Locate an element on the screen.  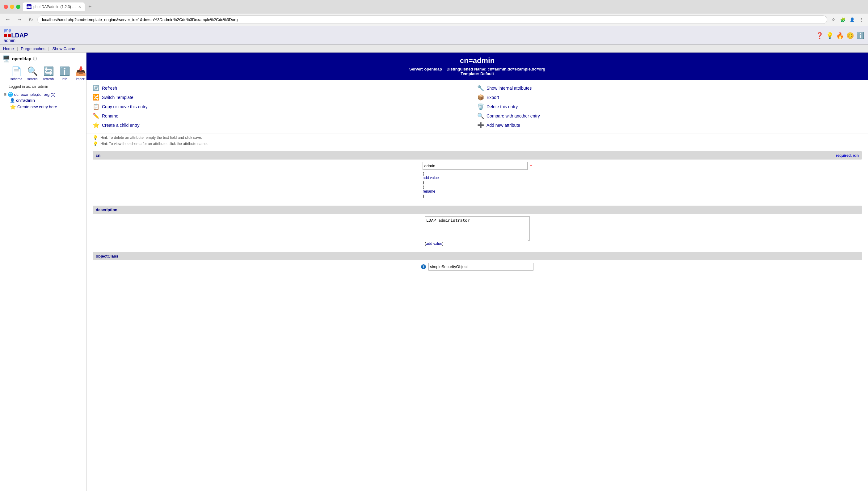
description-textarea: LDAP administrator is located at coordinates (477, 229).